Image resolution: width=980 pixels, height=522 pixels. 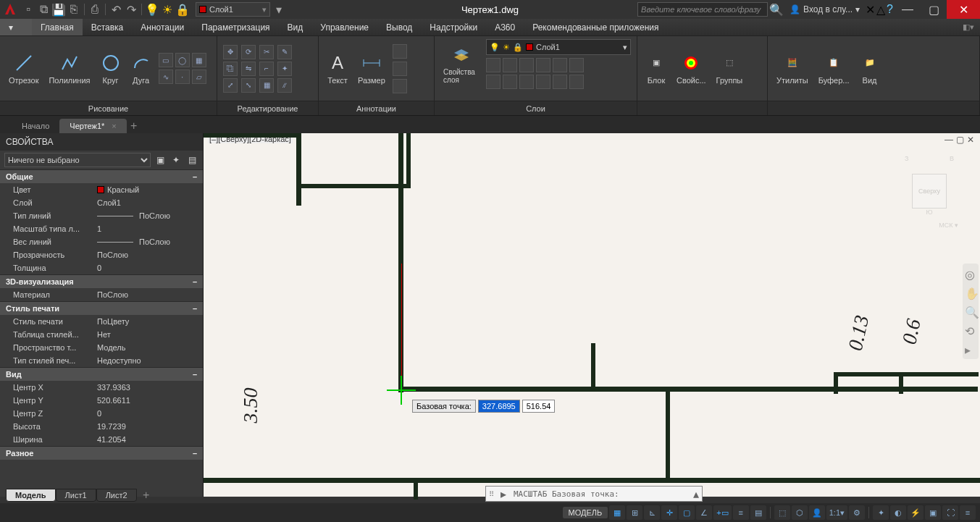 I want to click on prop-row: Тип линийПоСлою, so click(x=101, y=216).